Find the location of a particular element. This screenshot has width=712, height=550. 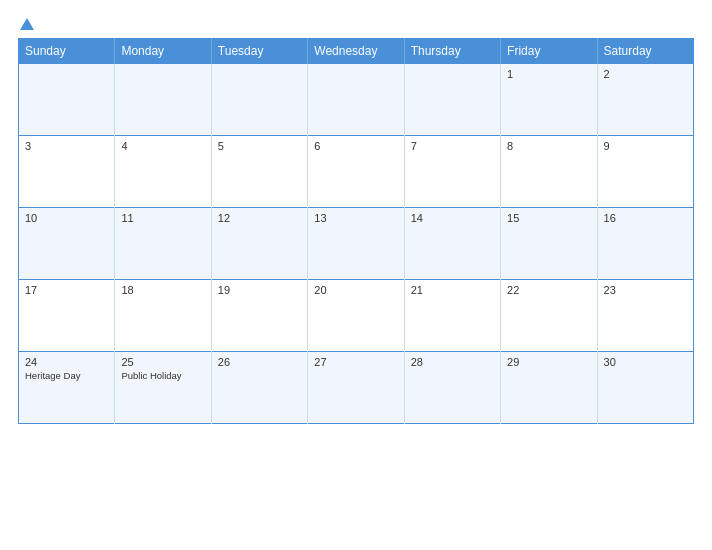

calendar-cell: 15 is located at coordinates (549, 244).